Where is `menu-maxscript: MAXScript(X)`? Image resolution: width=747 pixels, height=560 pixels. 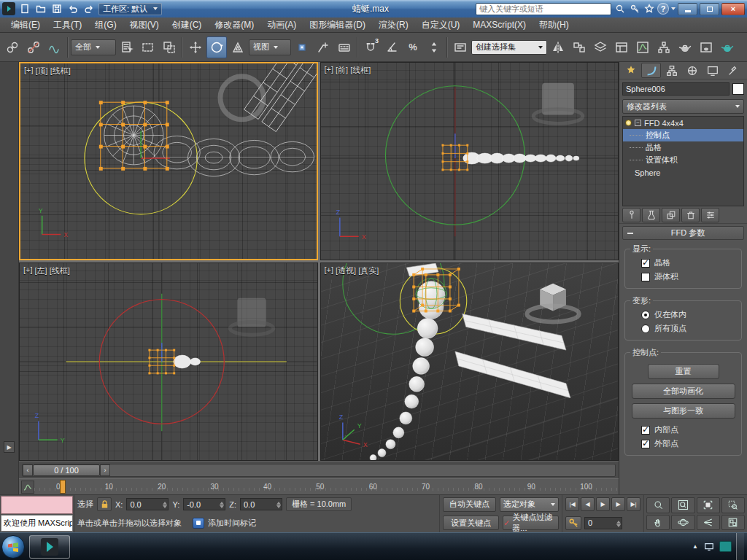
menu-maxscript: MAXScript(X) is located at coordinates (499, 25).